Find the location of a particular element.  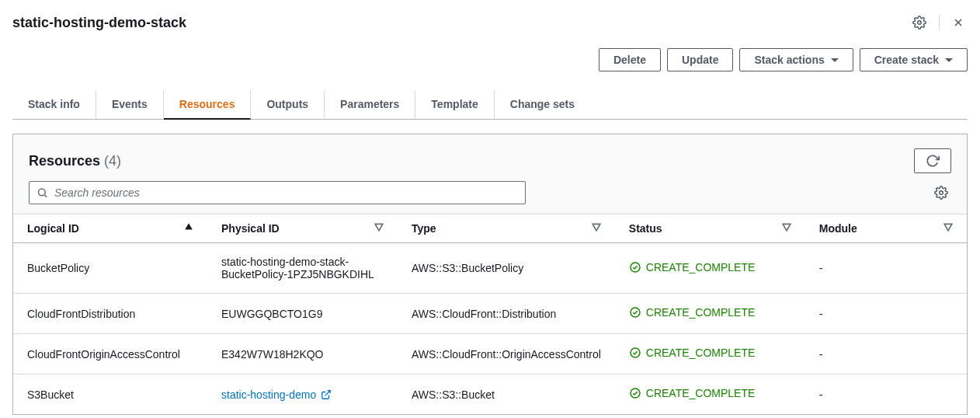

page-title: static-hosting-demo-stack is located at coordinates (99, 23).